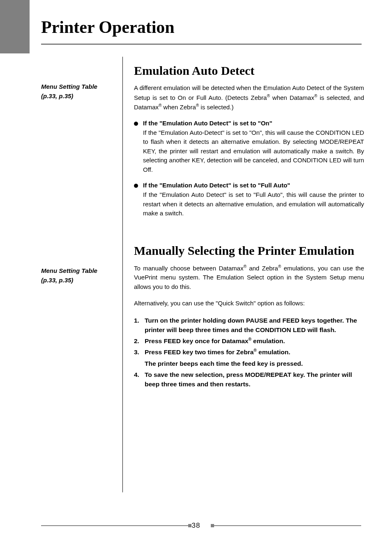  Describe the element at coordinates (249, 303) in the screenshot. I see `alt-paragraph: Alternatively, you can use the "Quick Sw…` at that location.